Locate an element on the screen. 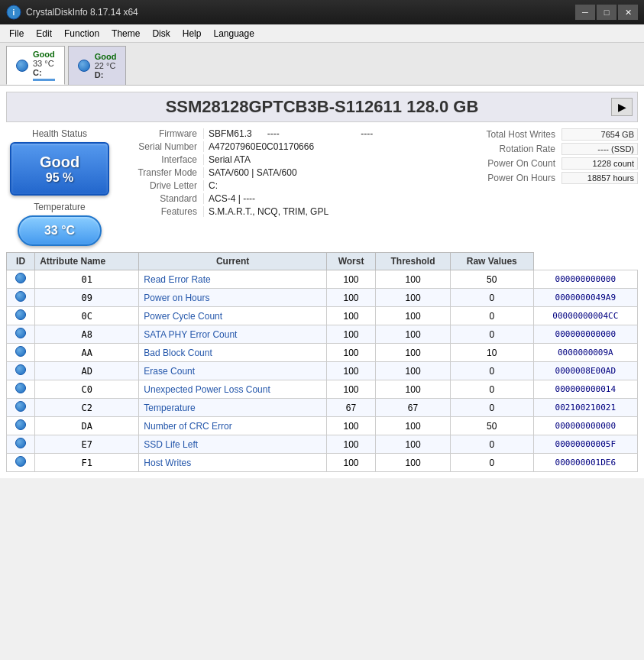 Image resolution: width=644 pixels, height=660 pixels. power-count-value: 1228 count is located at coordinates (600, 163).